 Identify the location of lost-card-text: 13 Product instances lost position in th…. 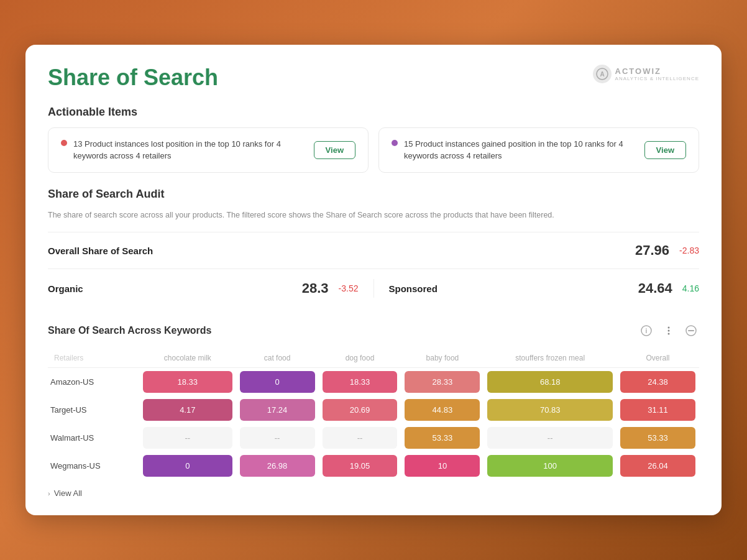
(190, 150).